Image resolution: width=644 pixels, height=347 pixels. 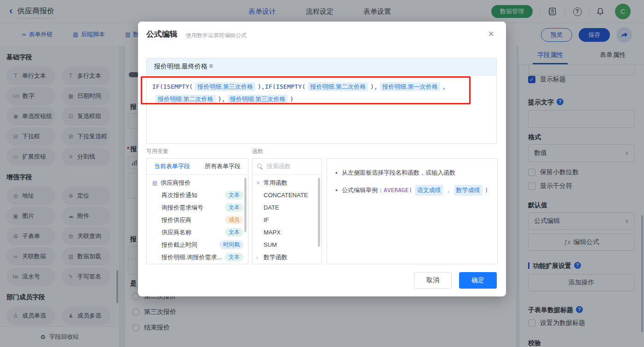 I want to click on functions-label: 函数, so click(x=258, y=152).